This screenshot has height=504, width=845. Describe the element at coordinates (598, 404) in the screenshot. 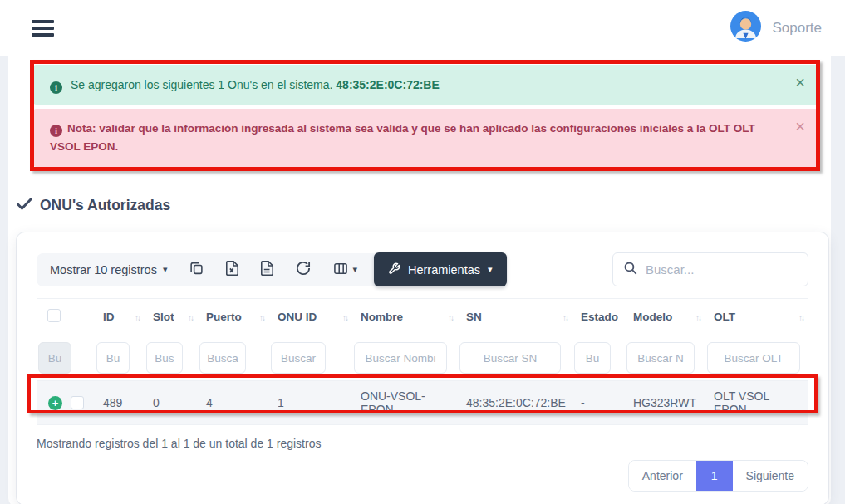

I see `cell-estado: -` at that location.